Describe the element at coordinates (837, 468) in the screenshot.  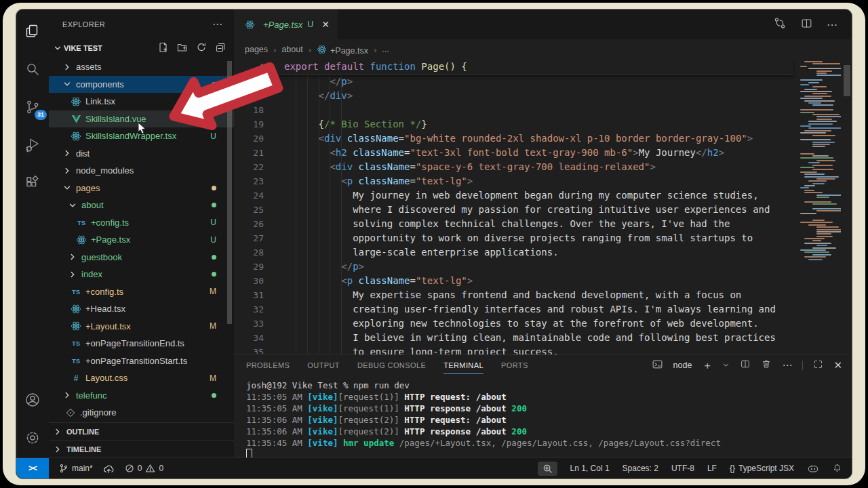
I see `notifications-bell-icon` at that location.